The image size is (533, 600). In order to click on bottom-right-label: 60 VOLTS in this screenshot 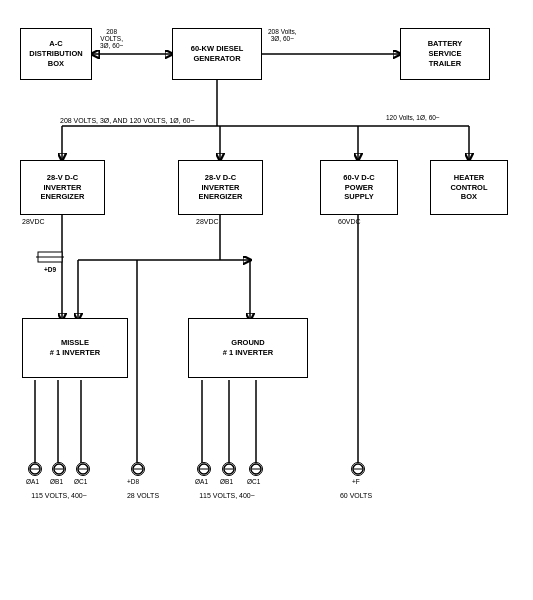, I will do `click(356, 496)`.